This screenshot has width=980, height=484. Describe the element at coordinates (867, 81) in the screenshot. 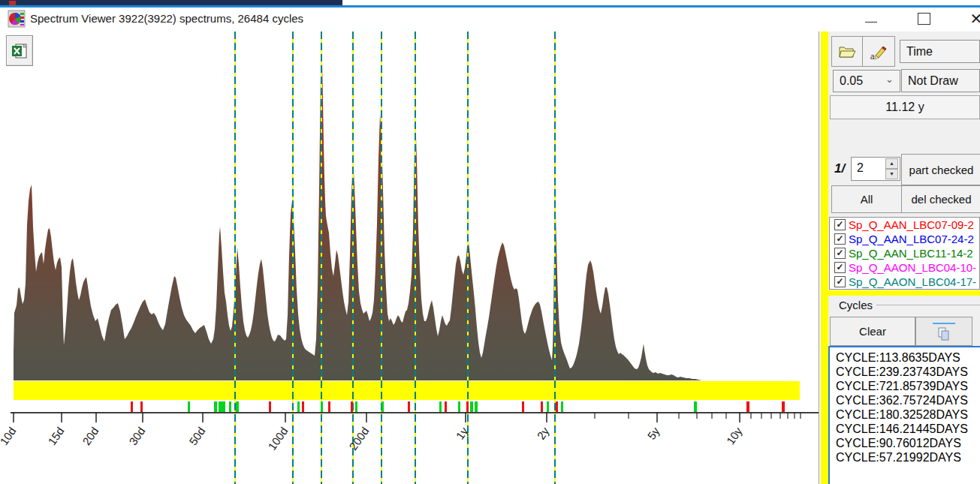

I see `threshold-combo: 0.05 ⌄` at that location.